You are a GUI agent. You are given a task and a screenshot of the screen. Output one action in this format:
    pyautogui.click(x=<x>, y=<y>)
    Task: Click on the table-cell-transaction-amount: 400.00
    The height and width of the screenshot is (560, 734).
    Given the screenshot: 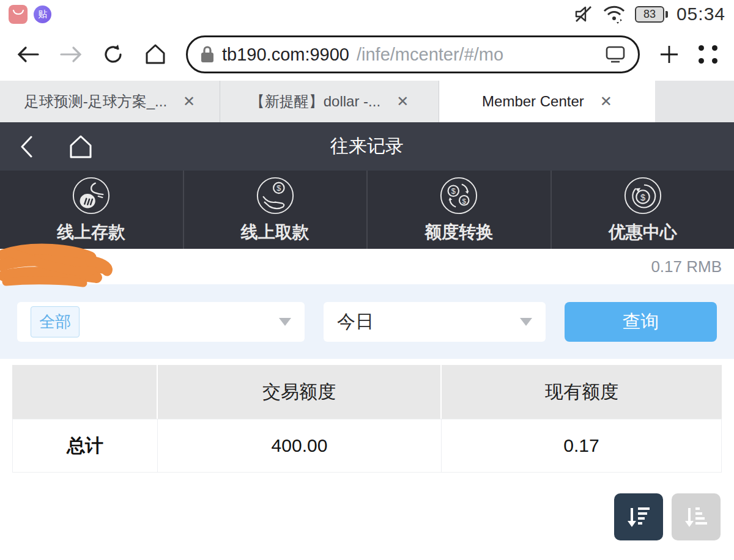 What is the action you would take?
    pyautogui.click(x=300, y=446)
    